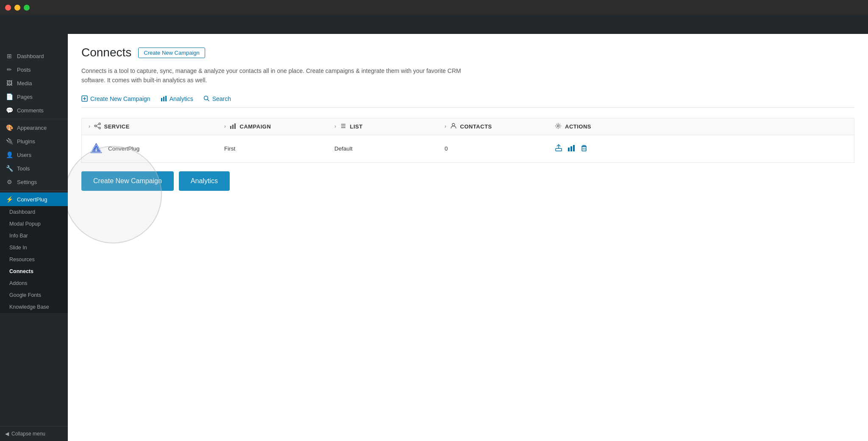 Image resolution: width=868 pixels, height=441 pixels. What do you see at coordinates (389, 126) in the screenshot?
I see `th-list: › LIST` at bounding box center [389, 126].